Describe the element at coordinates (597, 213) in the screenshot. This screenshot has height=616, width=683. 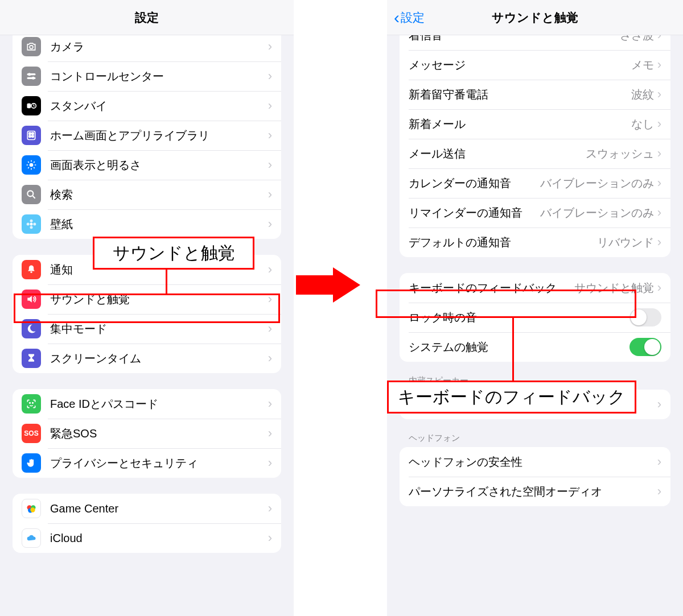
I see `row-value: バイブレーションのみ` at that location.